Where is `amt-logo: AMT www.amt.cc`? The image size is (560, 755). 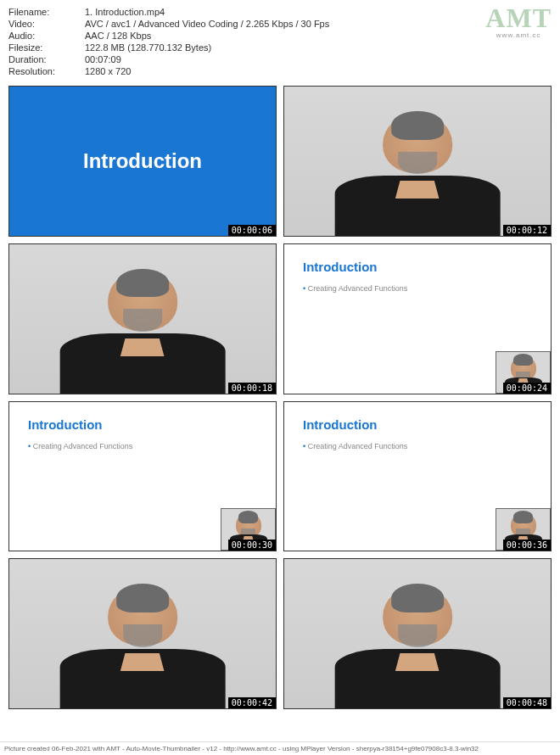
amt-logo: AMT www.amt.cc is located at coordinates (518, 22).